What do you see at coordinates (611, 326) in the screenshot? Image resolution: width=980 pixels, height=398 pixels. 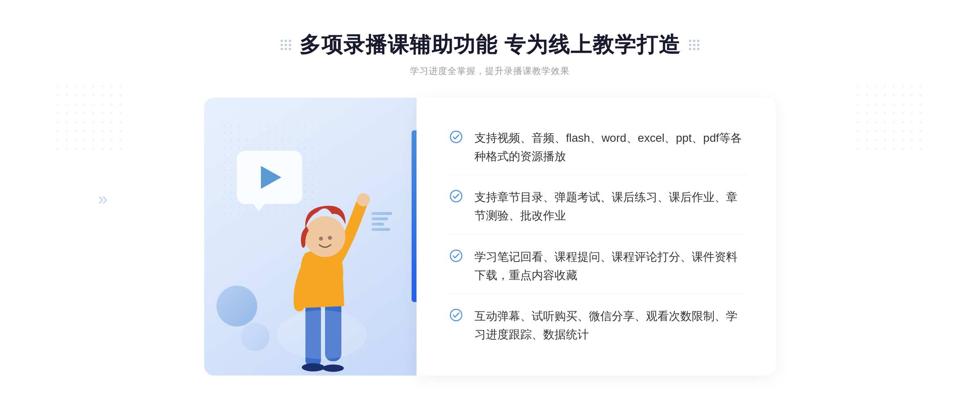 I see `feature-text-4: 互动弹幕、试听购买、微信分享、观看次数限制、学习进度跟踪、数据统计` at bounding box center [611, 326].